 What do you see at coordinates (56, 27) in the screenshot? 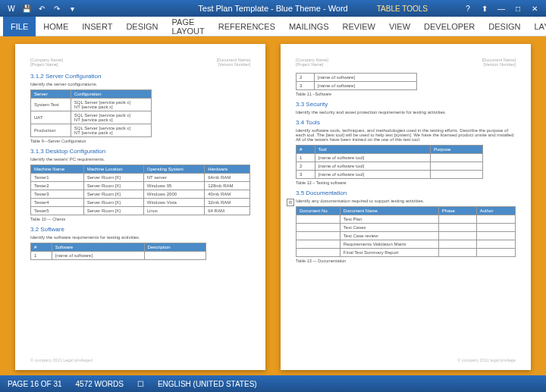
I see `tab-home: HOME` at bounding box center [56, 27].